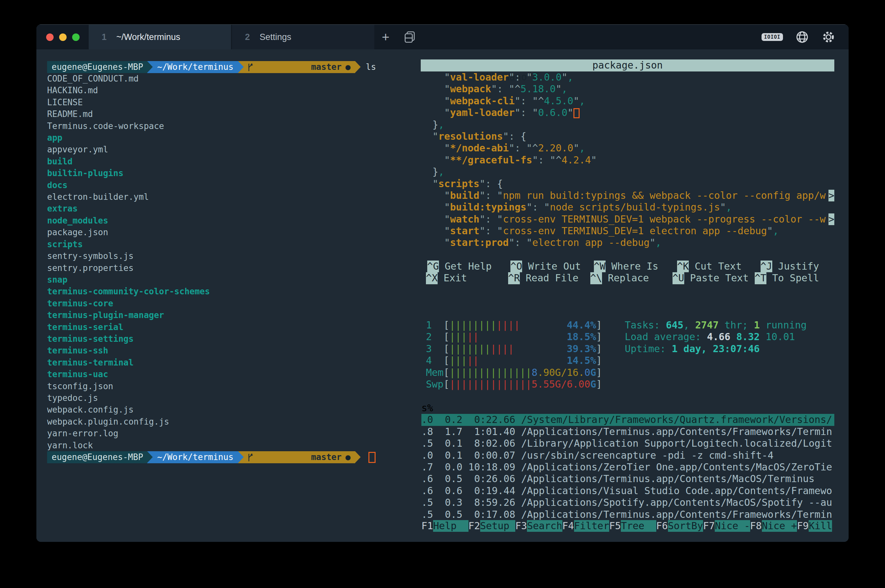  What do you see at coordinates (628, 160) in the screenshot?
I see `nano-editor: "val-loader": "3.0.0", "webpack": "^5.18…` at bounding box center [628, 160].